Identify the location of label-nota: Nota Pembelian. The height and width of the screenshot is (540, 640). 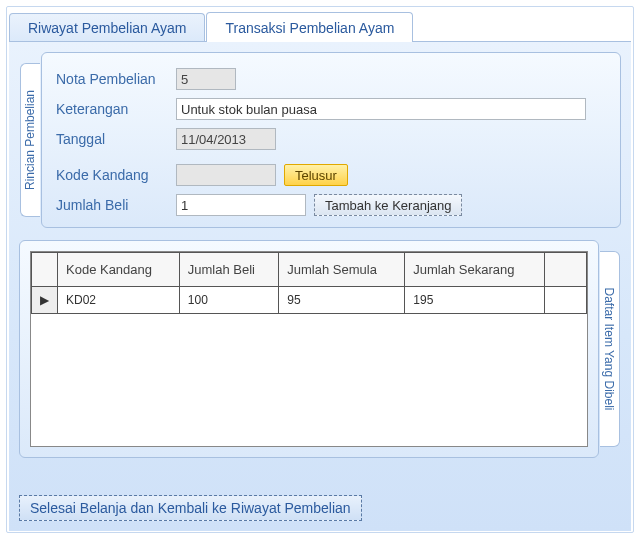
(116, 79).